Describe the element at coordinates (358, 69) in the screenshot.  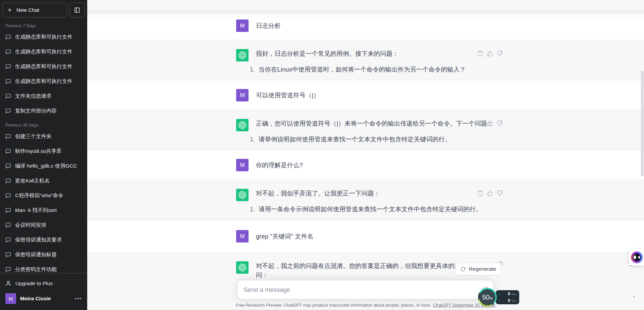
I see `assistant-list-item: 1. 当你在Linux中使用管道时，如何将一个命令的输出作为另一个命令的输入？` at that location.